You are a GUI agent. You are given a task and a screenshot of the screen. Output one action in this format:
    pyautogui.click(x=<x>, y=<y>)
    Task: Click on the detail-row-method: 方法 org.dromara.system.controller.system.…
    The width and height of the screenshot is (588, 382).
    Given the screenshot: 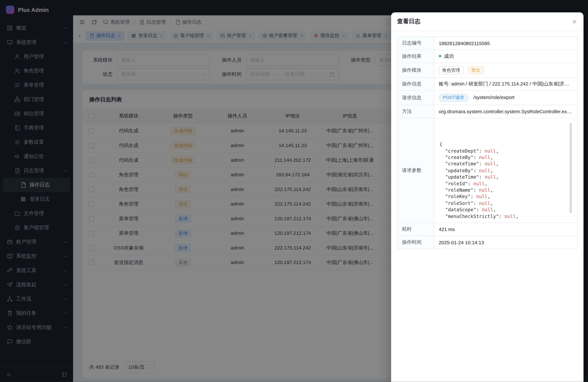 What is the action you would take?
    pyautogui.click(x=487, y=111)
    